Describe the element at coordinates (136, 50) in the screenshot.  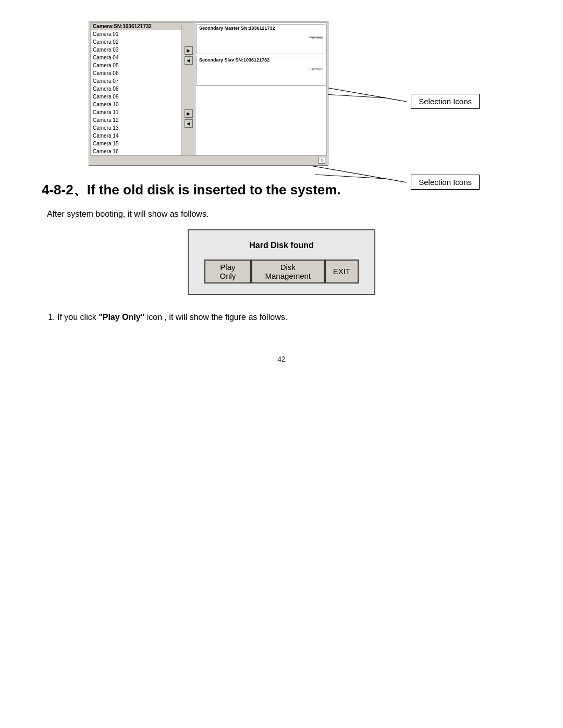
I see `camera-list-item: Camera 03` at that location.